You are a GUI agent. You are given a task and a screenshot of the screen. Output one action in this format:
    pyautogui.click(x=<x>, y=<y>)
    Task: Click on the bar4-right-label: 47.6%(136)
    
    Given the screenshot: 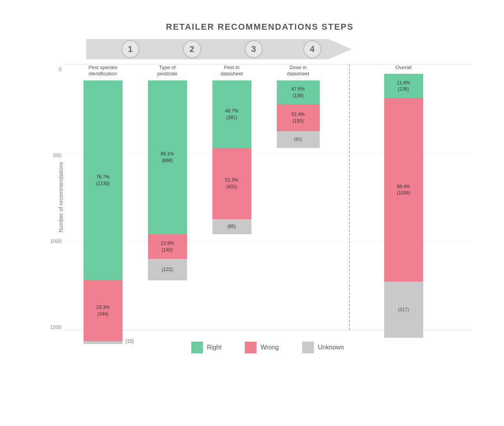 What is the action you would take?
    pyautogui.click(x=298, y=93)
    